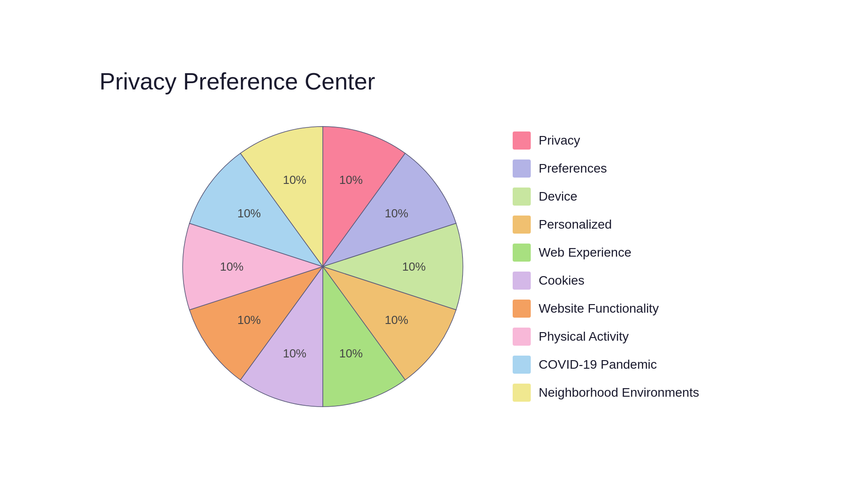  I want to click on legend-color-privacy, so click(522, 141).